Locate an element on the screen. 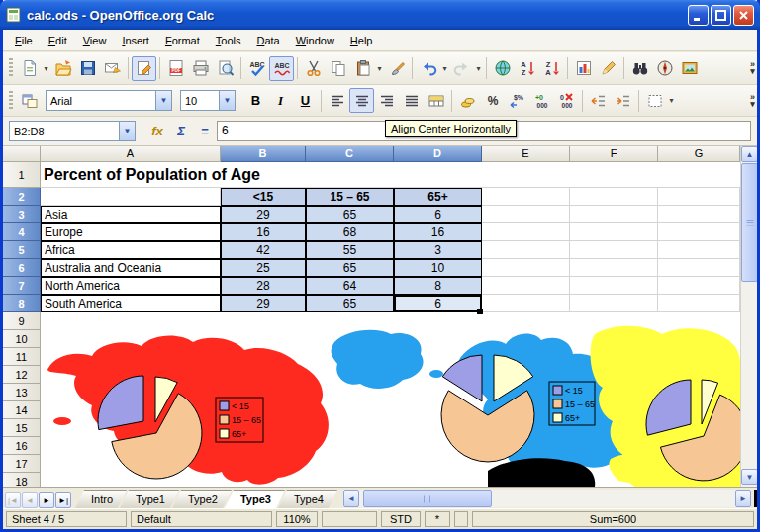  cell-C4: 68 is located at coordinates (350, 232).